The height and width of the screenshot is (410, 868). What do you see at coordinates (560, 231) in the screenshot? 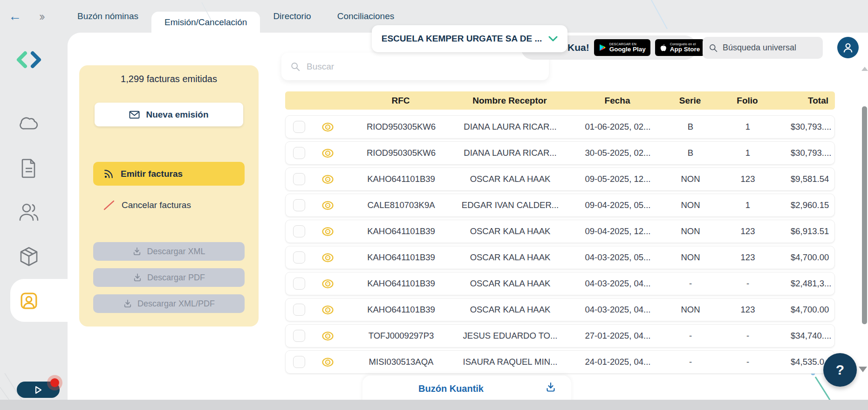
I see `table-row: KAHO641101B39 OSCAR KALA HAAK 09-04-2025…` at bounding box center [560, 231].